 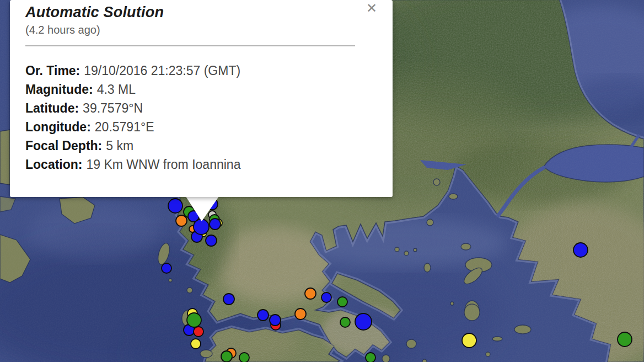 What do you see at coordinates (201, 108) in the screenshot?
I see `field-latitude: Latitude:39.7579°N` at bounding box center [201, 108].